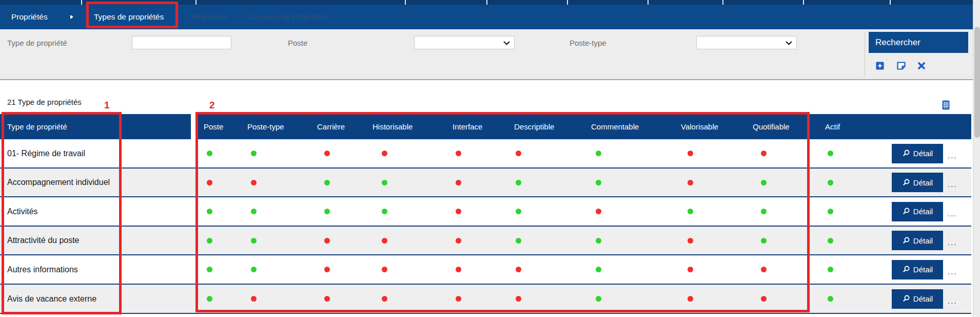 This screenshot has width=980, height=317. Describe the element at coordinates (865, 54) in the screenshot. I see `form-divider` at that location.